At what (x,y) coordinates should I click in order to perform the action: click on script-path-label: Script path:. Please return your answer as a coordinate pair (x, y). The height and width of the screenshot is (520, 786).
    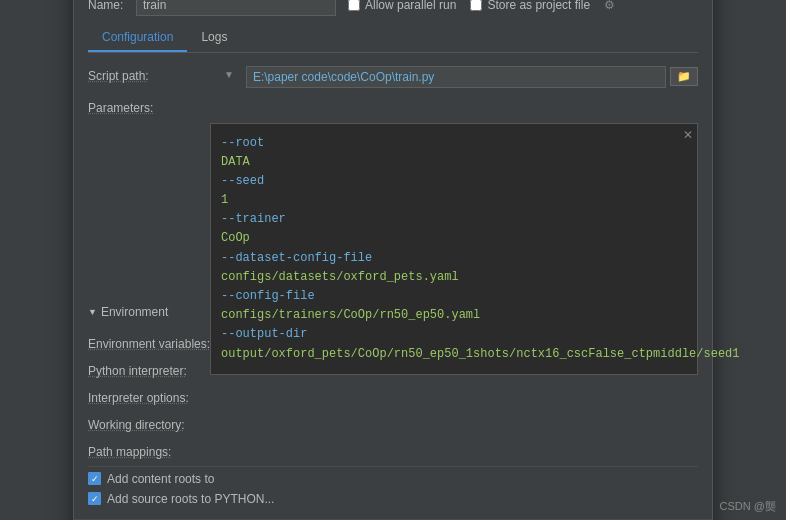
    Looking at the image, I should click on (153, 74).